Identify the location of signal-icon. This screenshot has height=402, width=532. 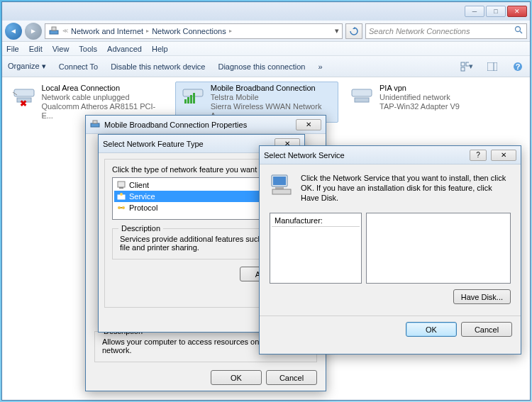
(193, 96).